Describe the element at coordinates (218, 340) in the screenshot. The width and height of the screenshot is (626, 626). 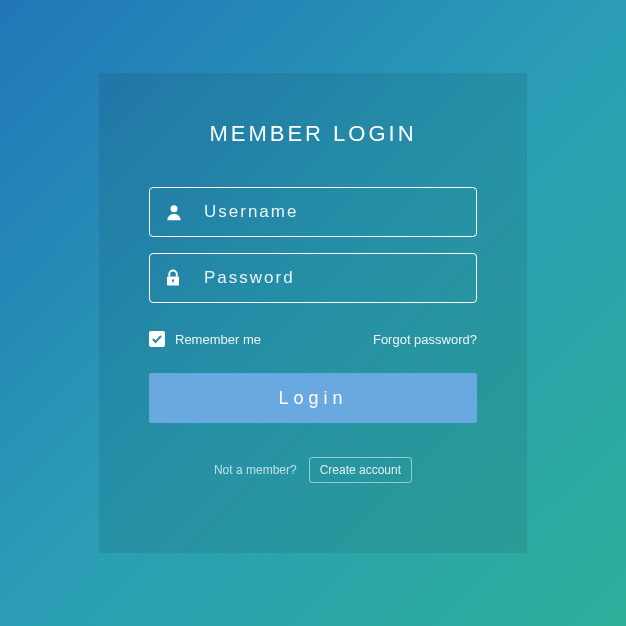
I see `remember-me-label: Remember me` at that location.